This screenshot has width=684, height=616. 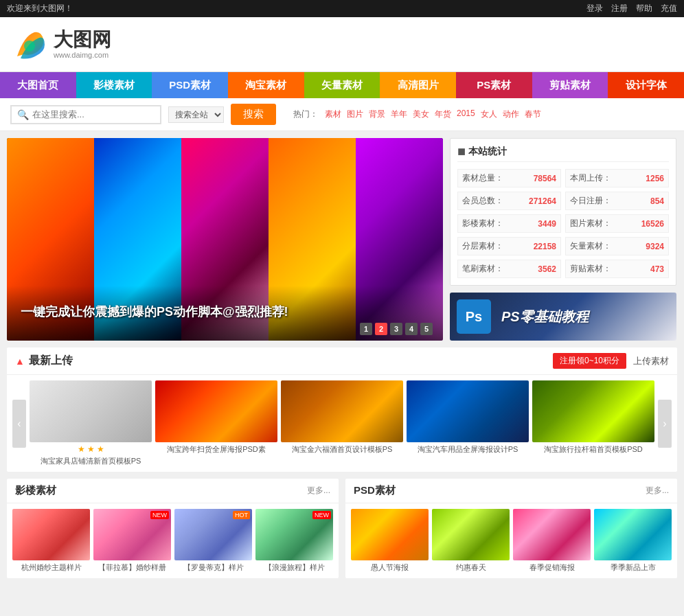 I want to click on yingmo-item-2: NEW 【菲拉慕】婚纱样册, so click(x=132, y=541).